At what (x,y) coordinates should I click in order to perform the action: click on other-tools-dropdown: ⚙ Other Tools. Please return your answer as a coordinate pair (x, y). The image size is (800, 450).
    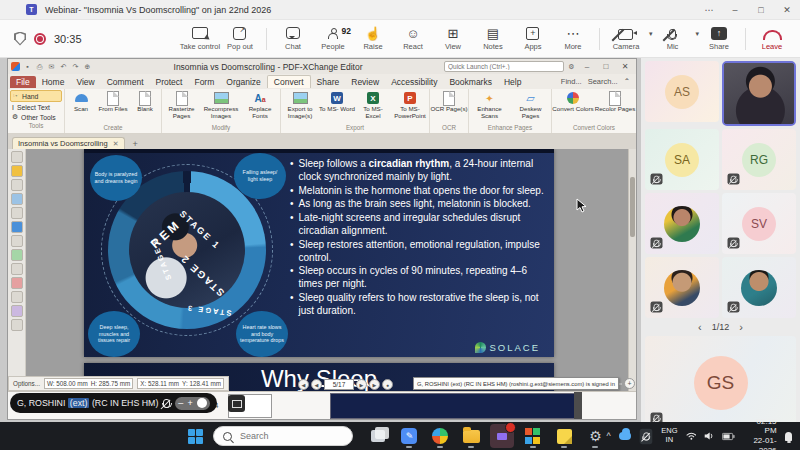
    Looking at the image, I should click on (36, 117).